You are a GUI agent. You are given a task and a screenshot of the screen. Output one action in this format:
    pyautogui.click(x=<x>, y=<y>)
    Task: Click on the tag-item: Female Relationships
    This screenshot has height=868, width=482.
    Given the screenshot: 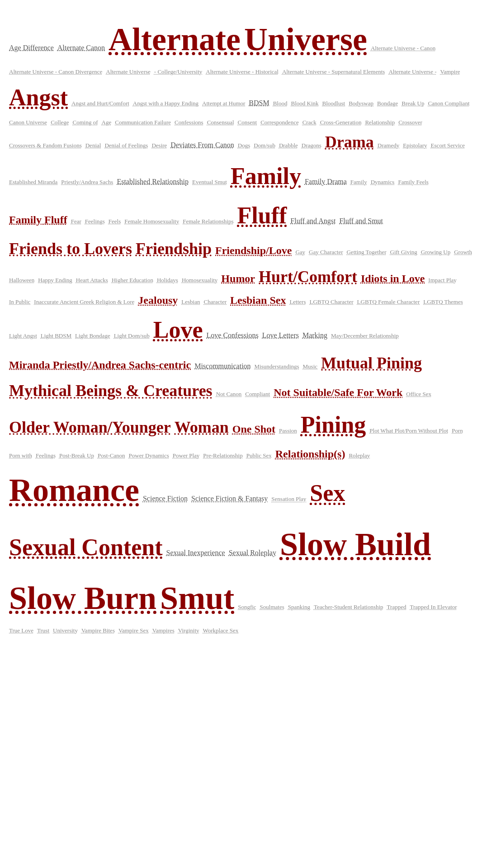 What is the action you would take?
    pyautogui.click(x=208, y=222)
    